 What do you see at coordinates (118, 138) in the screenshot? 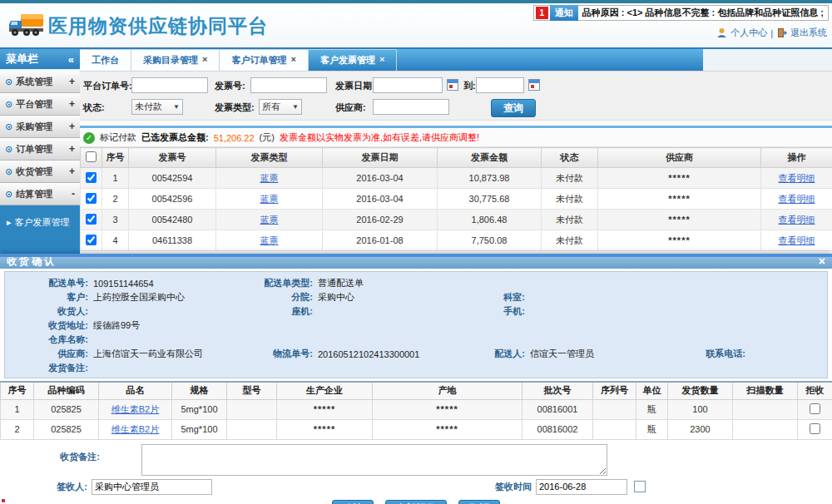
I see `mark-paid-action: 标记付款` at bounding box center [118, 138].